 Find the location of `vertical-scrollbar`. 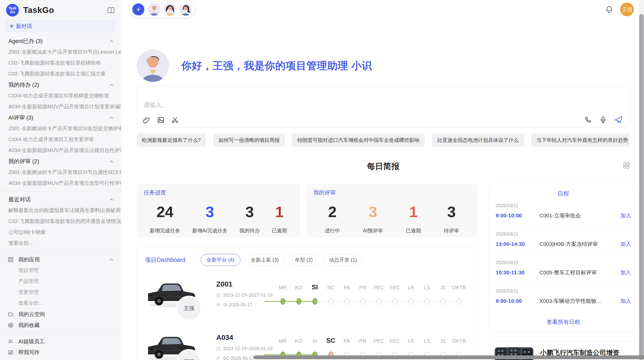

vertical-scrollbar is located at coordinates (641, 187).